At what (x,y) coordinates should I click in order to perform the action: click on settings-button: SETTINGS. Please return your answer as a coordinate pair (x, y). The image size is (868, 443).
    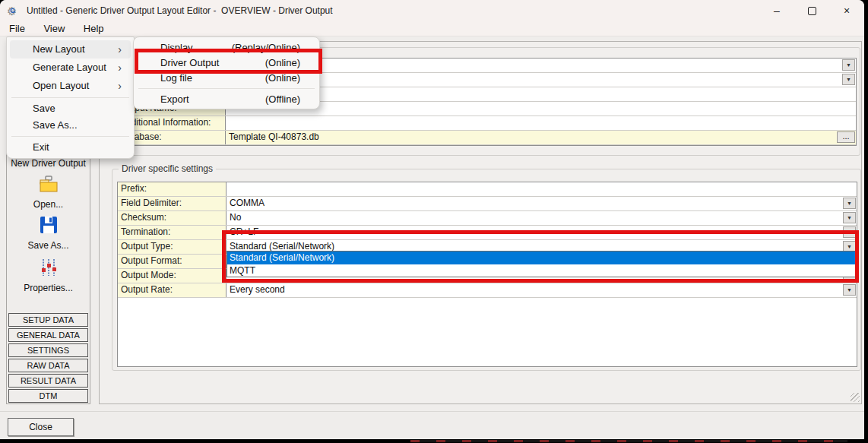
    Looking at the image, I should click on (49, 350).